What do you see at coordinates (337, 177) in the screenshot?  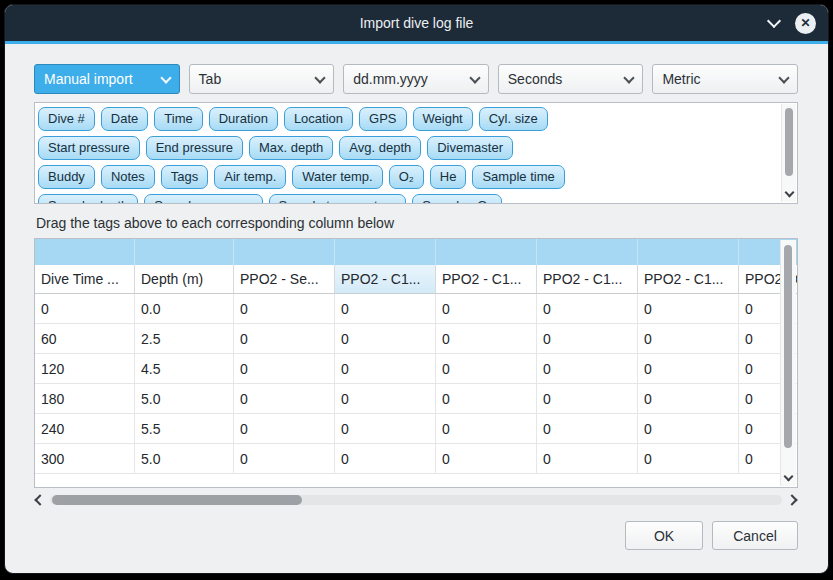 I see `tag-pill: Water temp.` at bounding box center [337, 177].